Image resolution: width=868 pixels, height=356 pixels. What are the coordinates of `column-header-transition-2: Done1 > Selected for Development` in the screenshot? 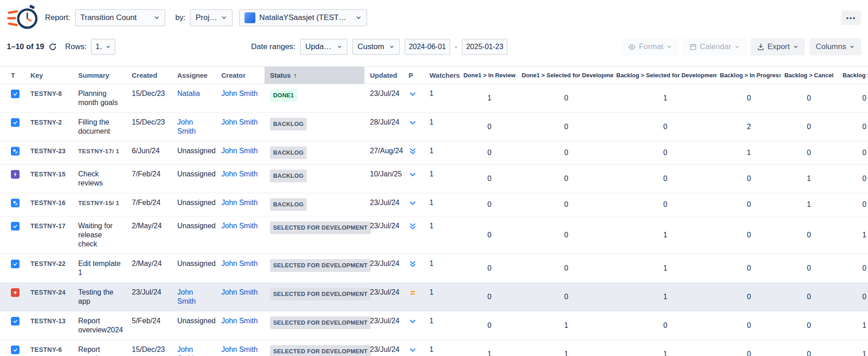 It's located at (566, 75).